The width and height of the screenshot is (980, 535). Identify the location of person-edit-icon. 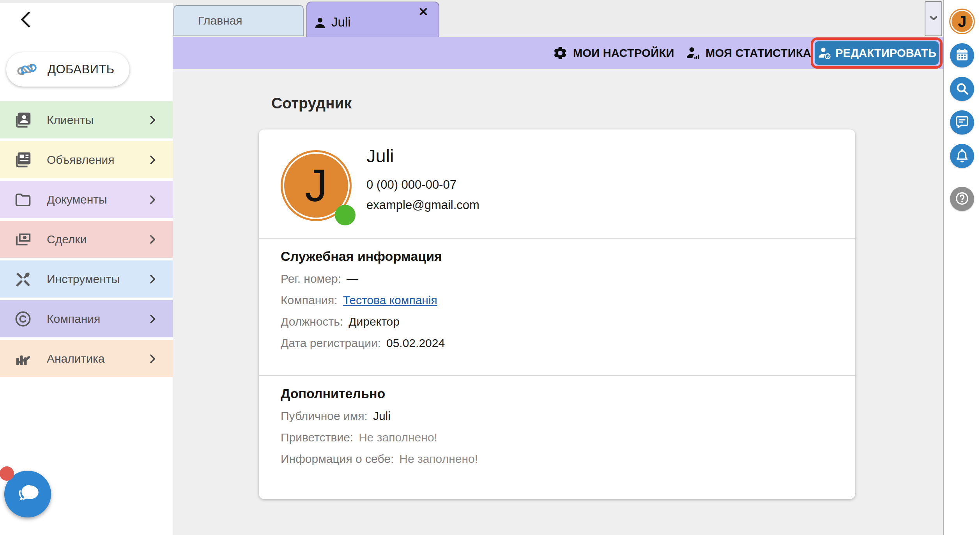
(824, 53).